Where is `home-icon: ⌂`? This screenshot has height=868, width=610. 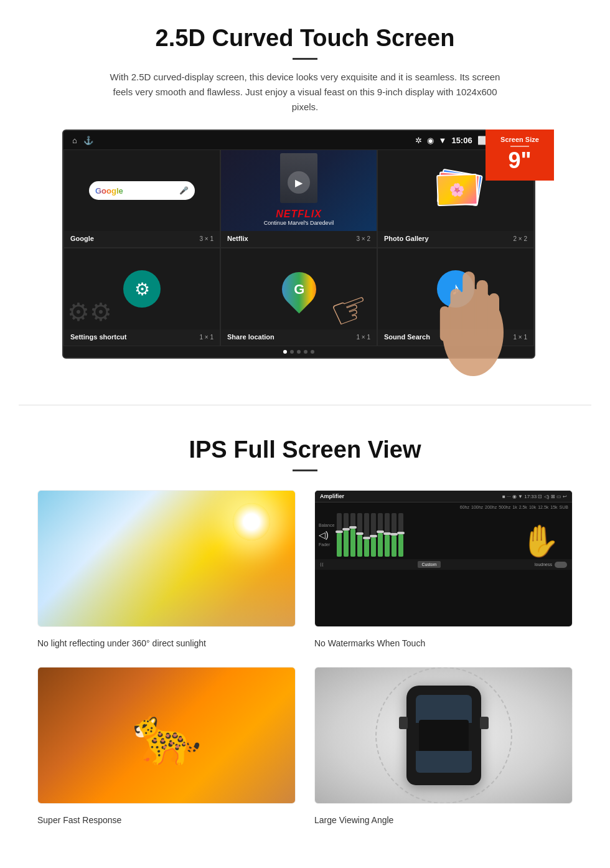
home-icon: ⌂ is located at coordinates (75, 141).